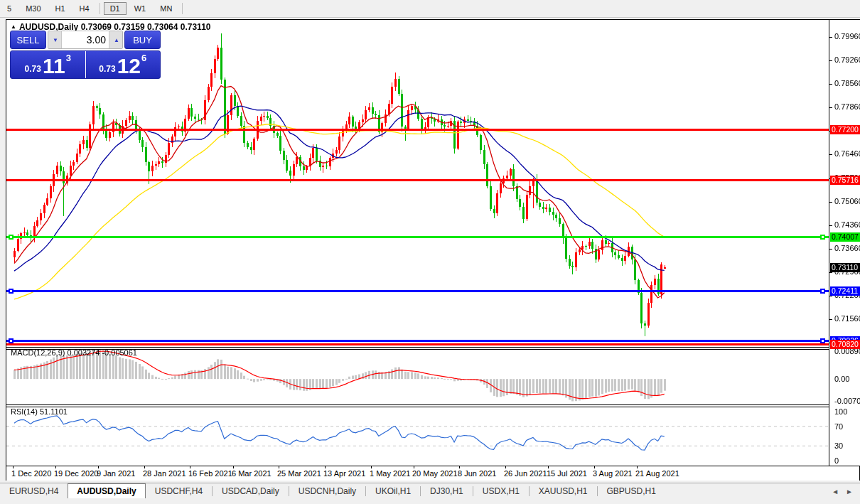 The width and height of the screenshot is (860, 504). Describe the element at coordinates (107, 69) in the screenshot. I see `buy-price-prefix: 0.73` at that location.